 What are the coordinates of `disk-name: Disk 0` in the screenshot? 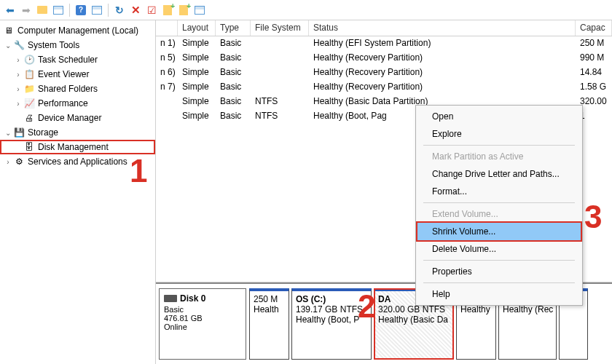 It's located at (192, 298).